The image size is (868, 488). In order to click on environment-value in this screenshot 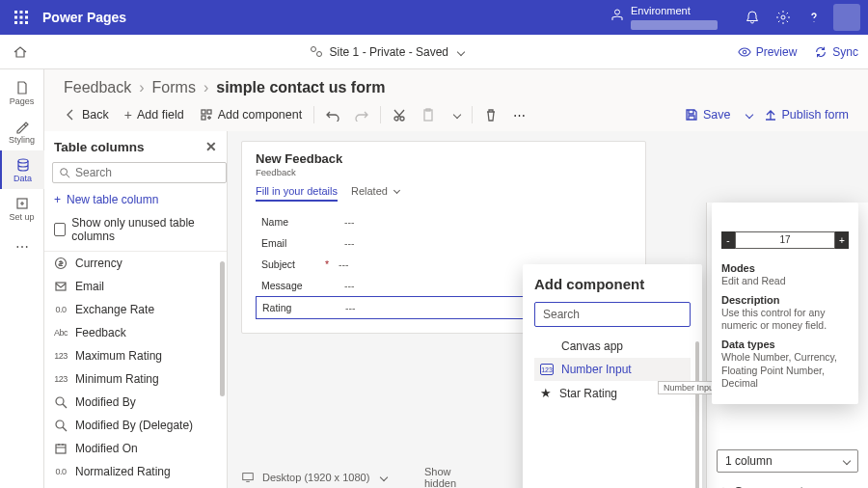, I will do `click(674, 25)`.